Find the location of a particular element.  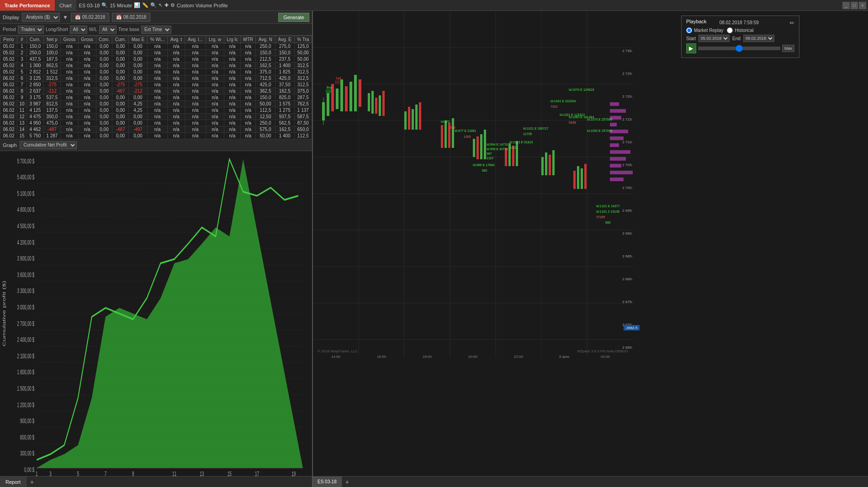

cell-ptra: 125,0 is located at coordinates (303, 47).